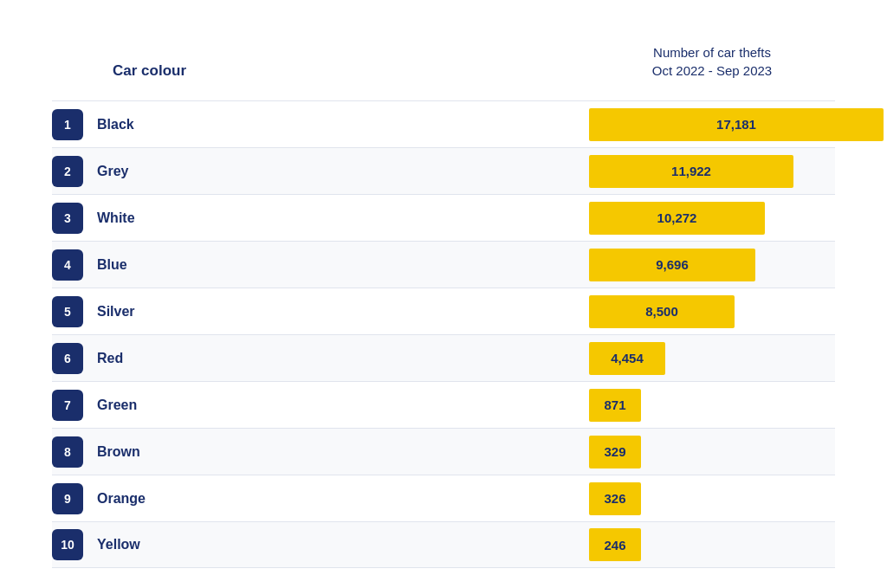  What do you see at coordinates (627, 359) in the screenshot?
I see `bar: 4,454` at bounding box center [627, 359].